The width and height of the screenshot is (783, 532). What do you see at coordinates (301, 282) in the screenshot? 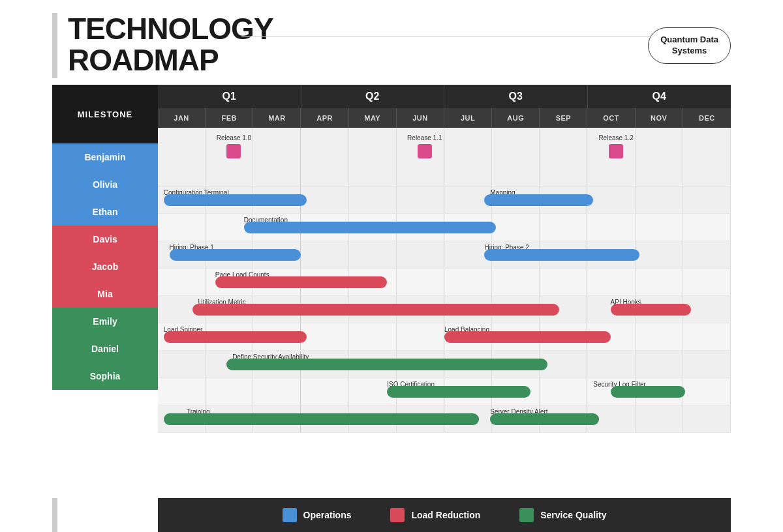
I see `bar-page-load` at bounding box center [301, 282].